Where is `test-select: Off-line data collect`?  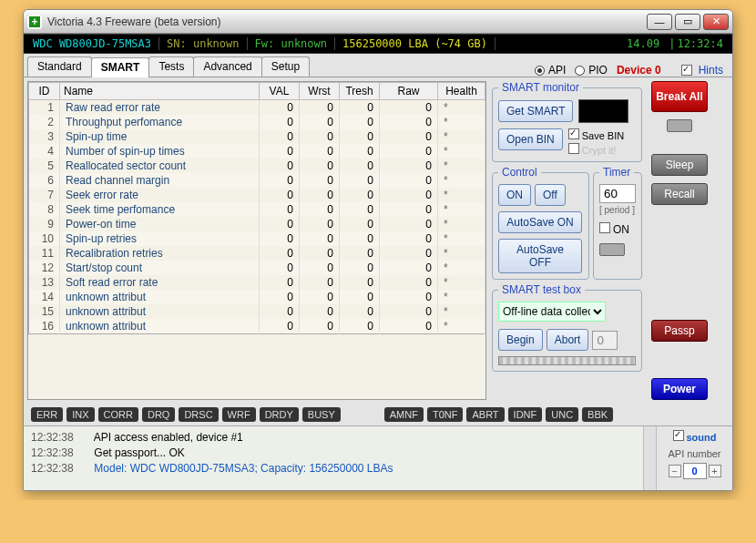 test-select: Off-line data collect is located at coordinates (552, 312).